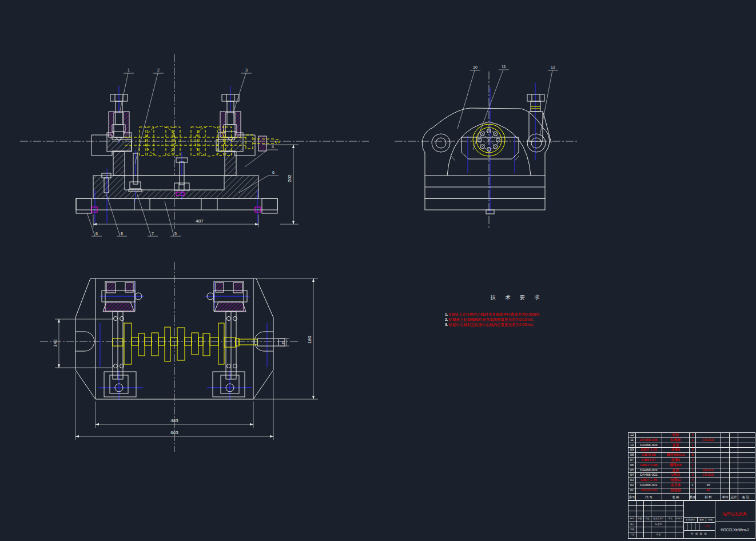 Image resolution: width=756 pixels, height=541 pixels. What do you see at coordinates (122, 233) in the screenshot?
I see `balloon-8: 8` at bounding box center [122, 233].